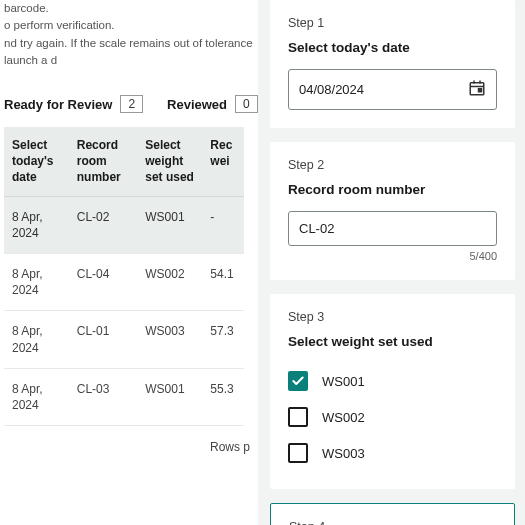  I want to click on date-input: 04/08/2024, so click(392, 90).